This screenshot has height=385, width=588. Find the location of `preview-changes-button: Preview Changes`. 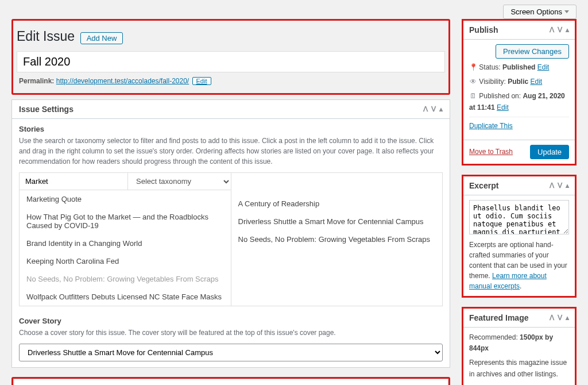

preview-changes-button: Preview Changes is located at coordinates (532, 52).